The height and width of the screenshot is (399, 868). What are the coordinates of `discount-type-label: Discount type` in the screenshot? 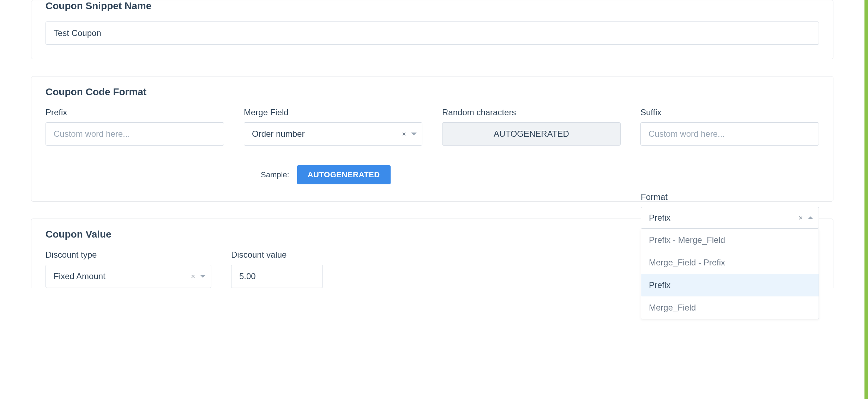 It's located at (128, 255).